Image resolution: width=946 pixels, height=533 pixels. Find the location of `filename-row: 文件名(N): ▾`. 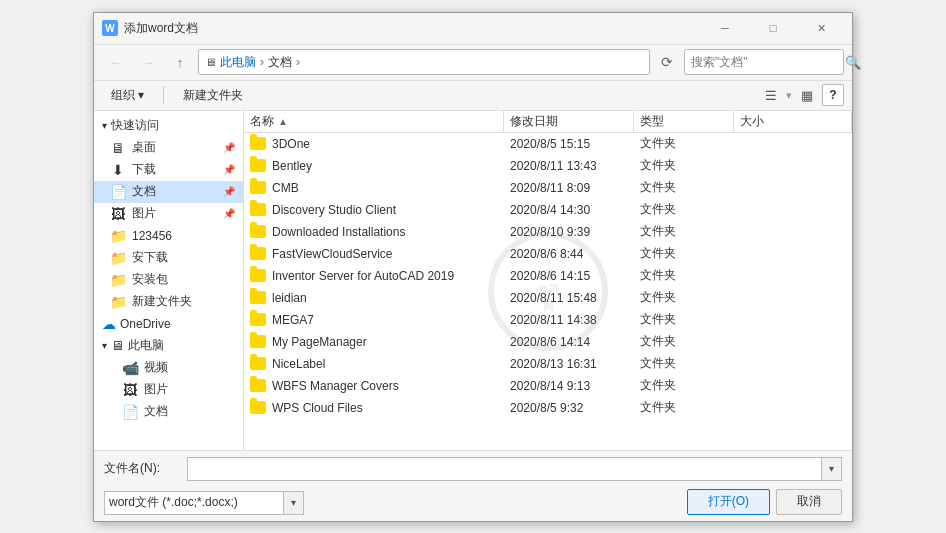

filename-row: 文件名(N): ▾ is located at coordinates (473, 469).